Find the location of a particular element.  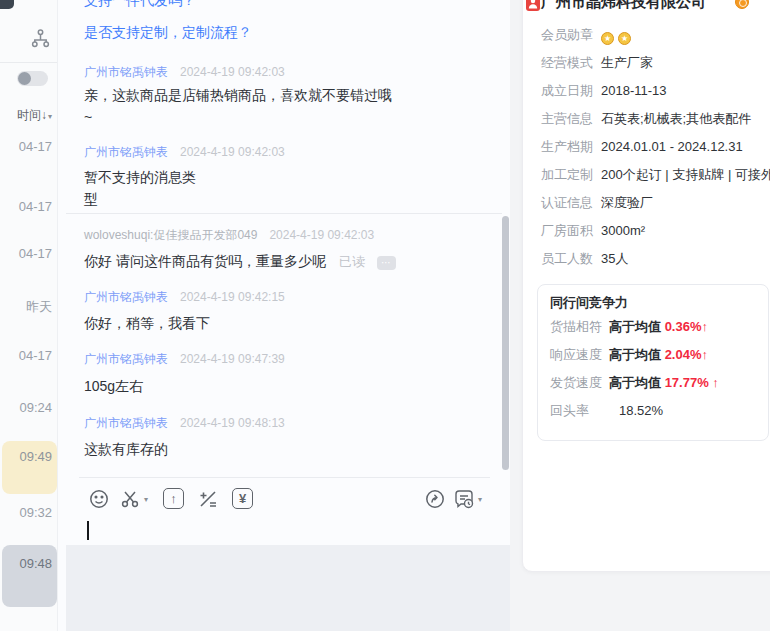

chat-history-icon is located at coordinates (464, 499).